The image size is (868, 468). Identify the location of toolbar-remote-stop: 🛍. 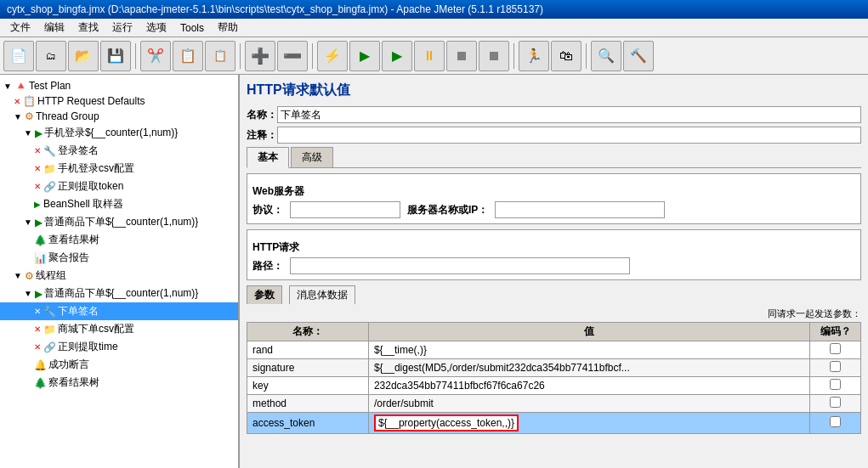
(566, 56).